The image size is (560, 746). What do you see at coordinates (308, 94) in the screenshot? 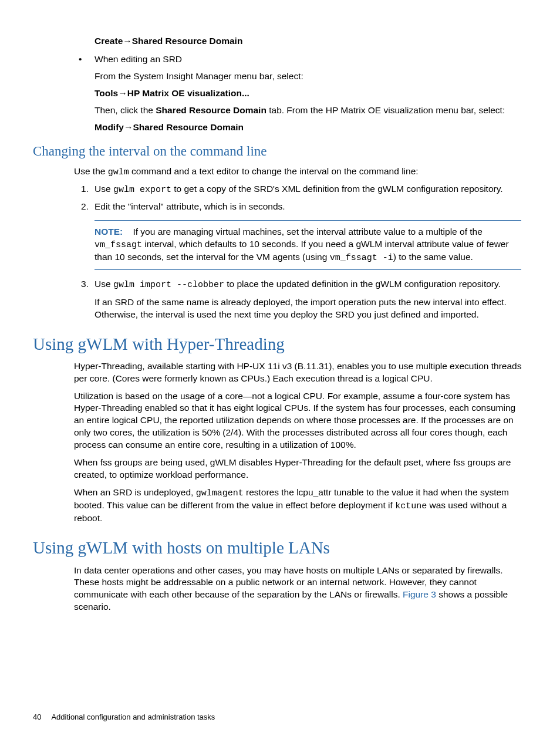
I see `menu-path-tools: Tools→HP Matrix OE visualization...` at bounding box center [308, 94].